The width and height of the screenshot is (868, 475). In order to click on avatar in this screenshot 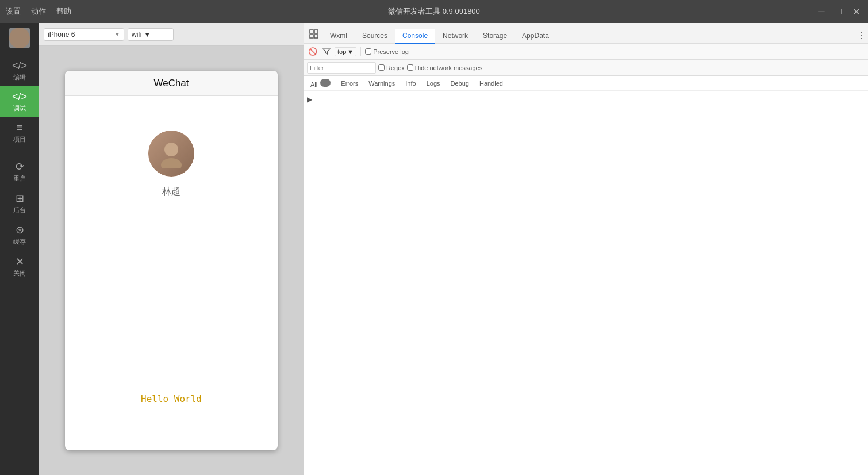, I will do `click(20, 38)`.